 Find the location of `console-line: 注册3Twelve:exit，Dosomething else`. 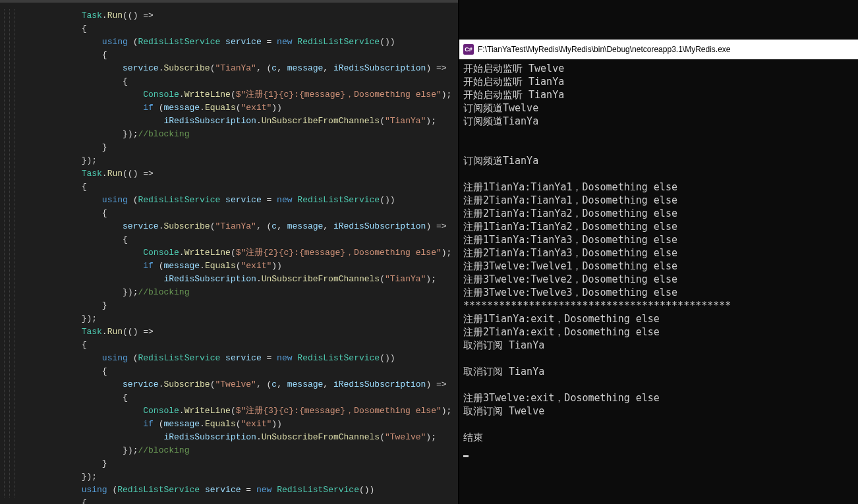

console-line: 注册3Twelve:exit，Dosomething else is located at coordinates (659, 398).